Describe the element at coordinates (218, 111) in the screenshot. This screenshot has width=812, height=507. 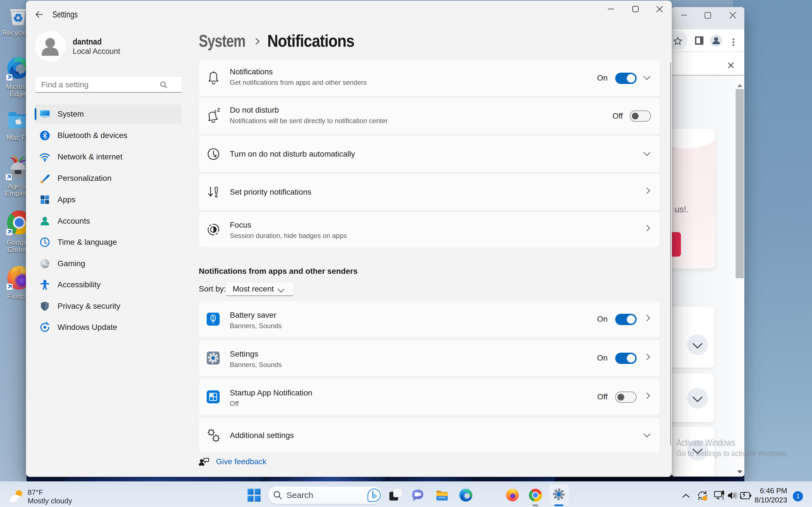
I see `svg-text: Z` at that location.